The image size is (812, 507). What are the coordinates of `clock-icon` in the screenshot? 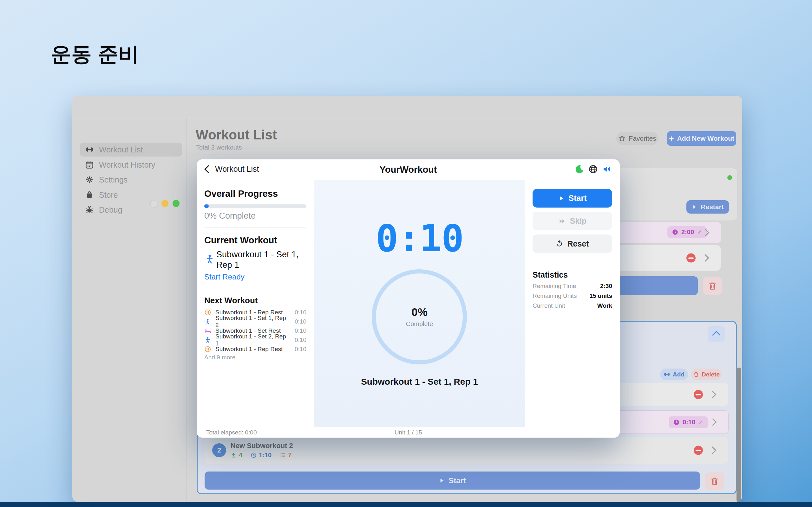 It's located at (676, 422).